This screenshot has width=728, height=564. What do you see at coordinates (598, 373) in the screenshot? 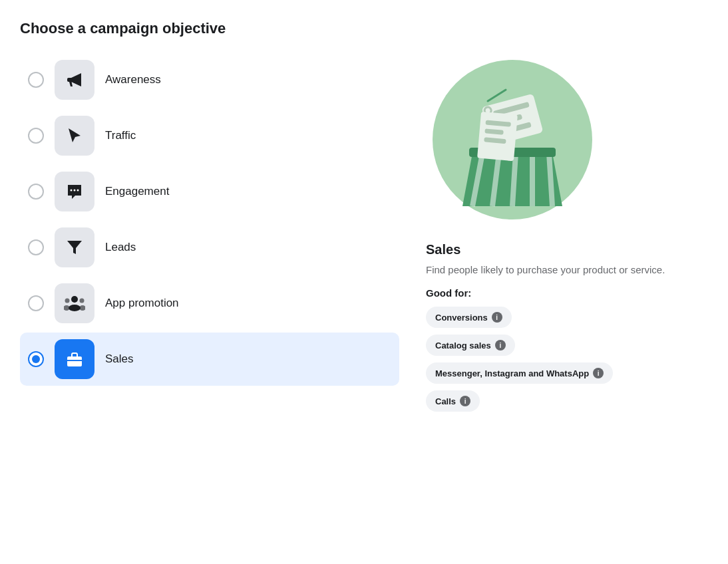
I see `info-icon-messenger: i` at bounding box center [598, 373].